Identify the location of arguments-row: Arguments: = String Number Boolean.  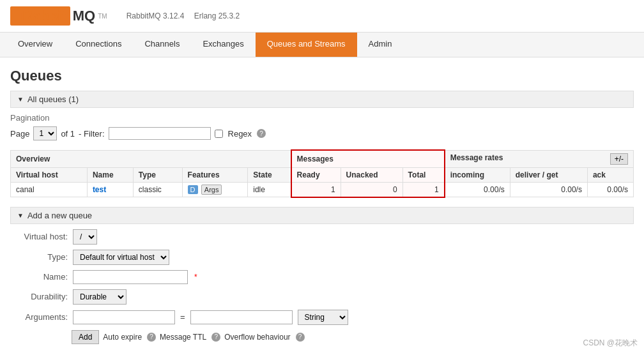
(322, 317).